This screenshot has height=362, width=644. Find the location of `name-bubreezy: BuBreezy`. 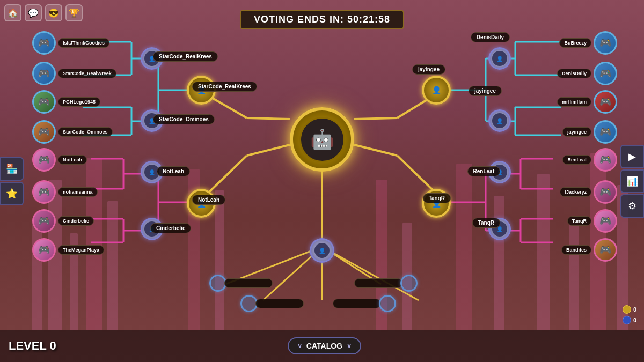

name-bubreezy: BuBreezy is located at coordinates (575, 43).